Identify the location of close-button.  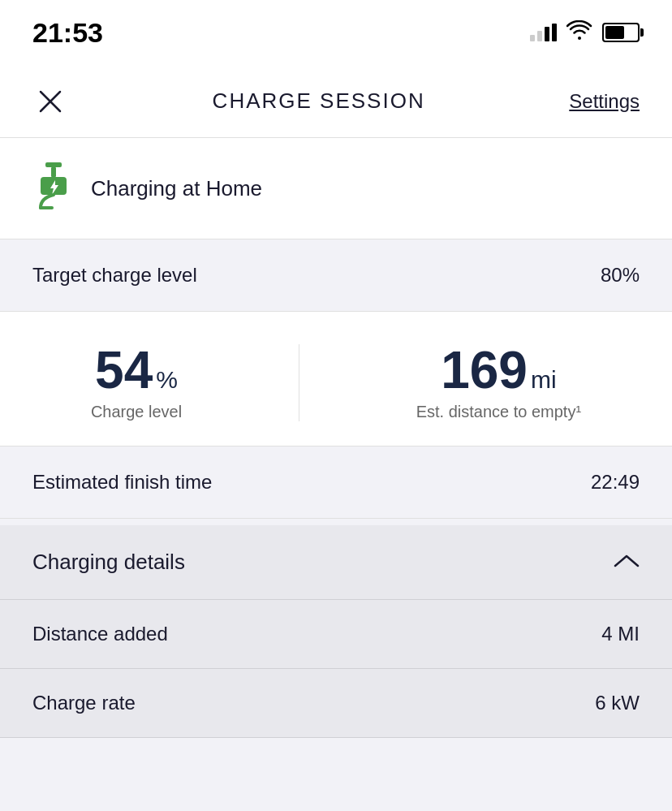
(50, 101).